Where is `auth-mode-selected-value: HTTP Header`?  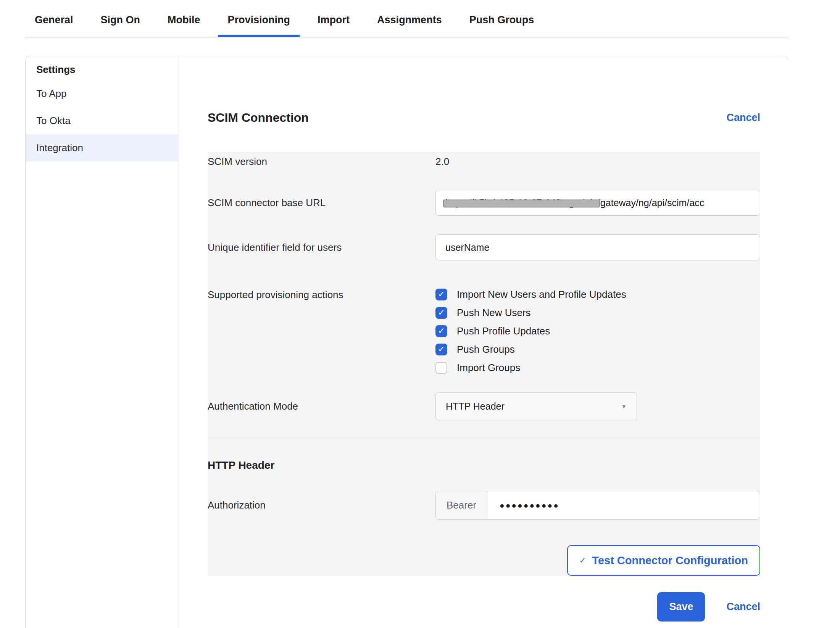 auth-mode-selected-value: HTTP Header is located at coordinates (475, 406).